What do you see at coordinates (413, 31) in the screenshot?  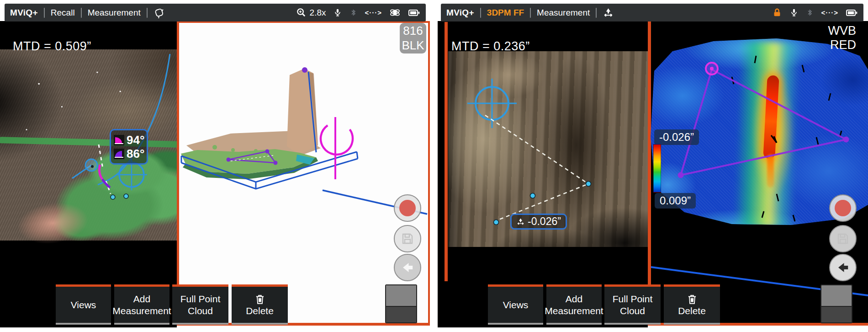 I see `badge-line: 816` at bounding box center [413, 31].